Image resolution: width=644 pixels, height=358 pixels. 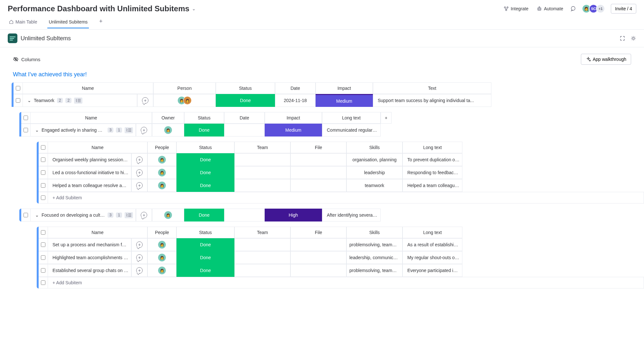 I want to click on impact-cell: Medium, so click(x=344, y=100).